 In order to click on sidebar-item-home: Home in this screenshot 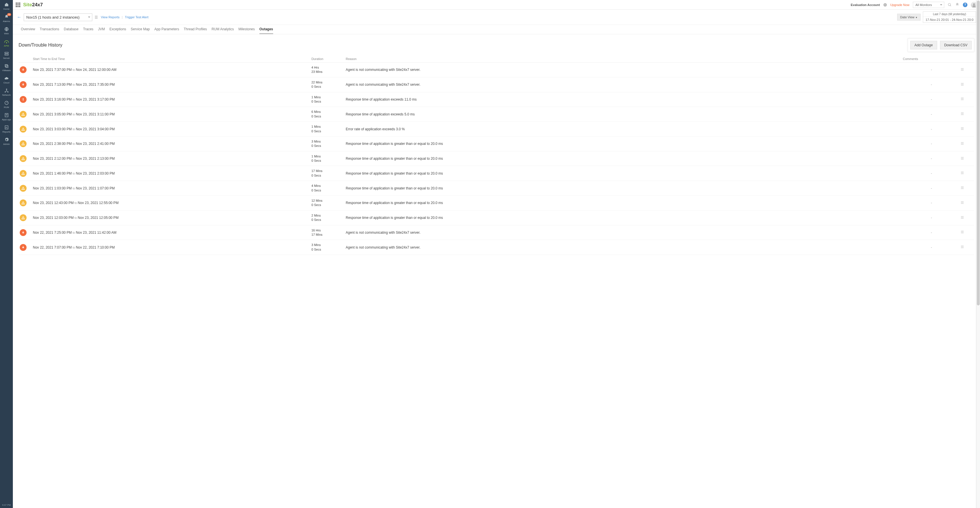, I will do `click(6, 6)`.